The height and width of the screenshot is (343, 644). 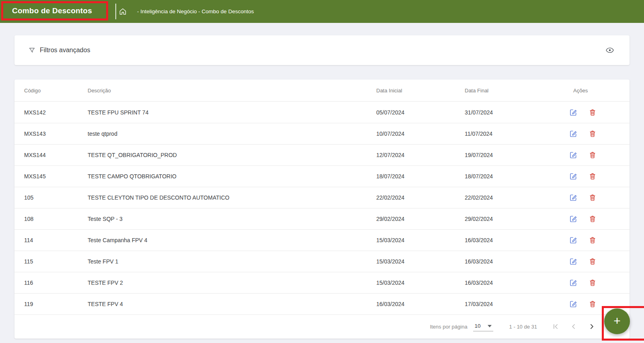 What do you see at coordinates (322, 50) in the screenshot?
I see `filter-bar: Filtros avançados` at bounding box center [322, 50].